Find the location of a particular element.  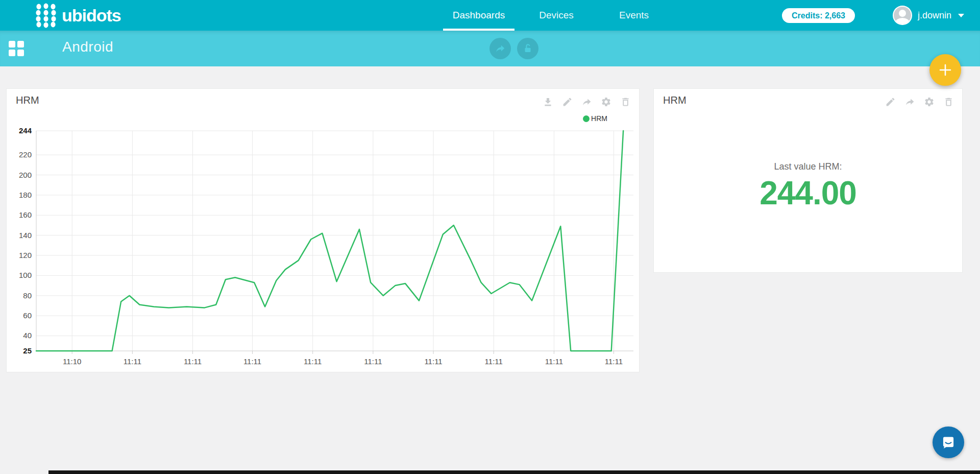

tab-dashboards: Dashboards is located at coordinates (479, 15).